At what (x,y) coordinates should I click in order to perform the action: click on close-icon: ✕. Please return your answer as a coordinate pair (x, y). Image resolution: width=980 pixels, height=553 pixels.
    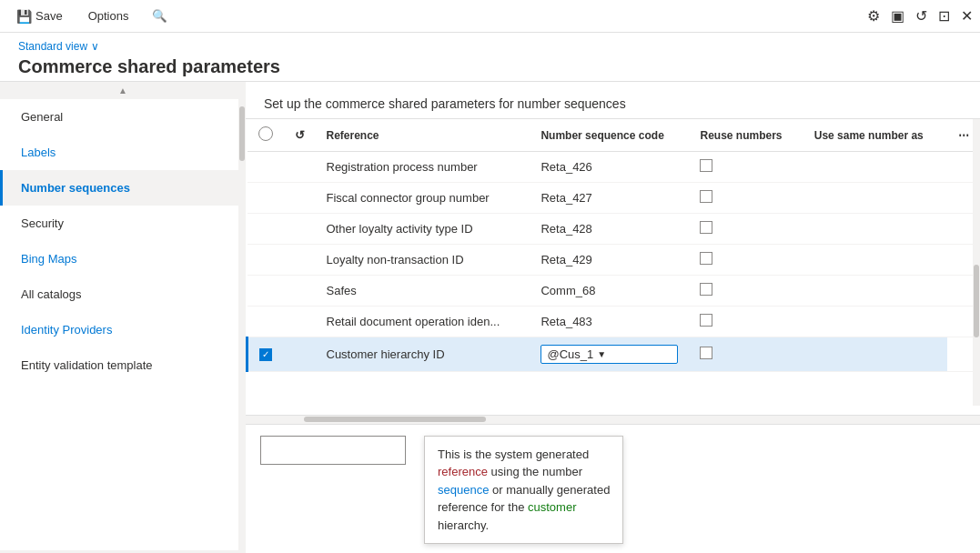
    Looking at the image, I should click on (966, 16).